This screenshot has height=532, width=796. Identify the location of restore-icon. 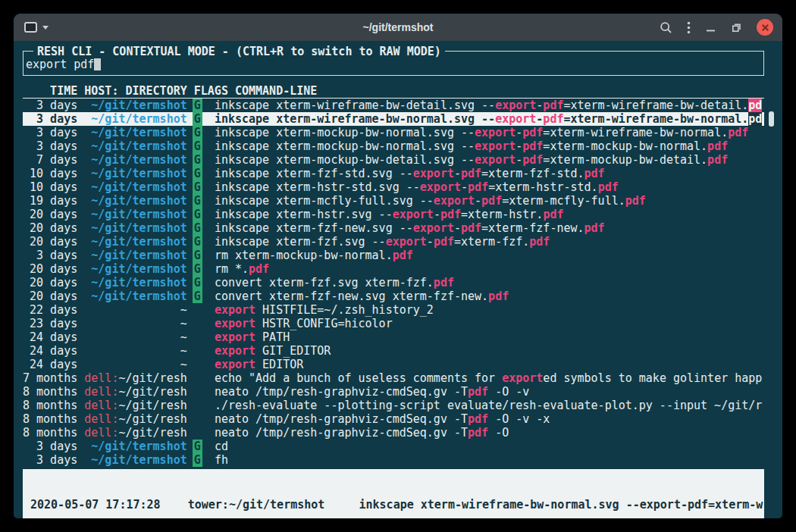
(737, 27).